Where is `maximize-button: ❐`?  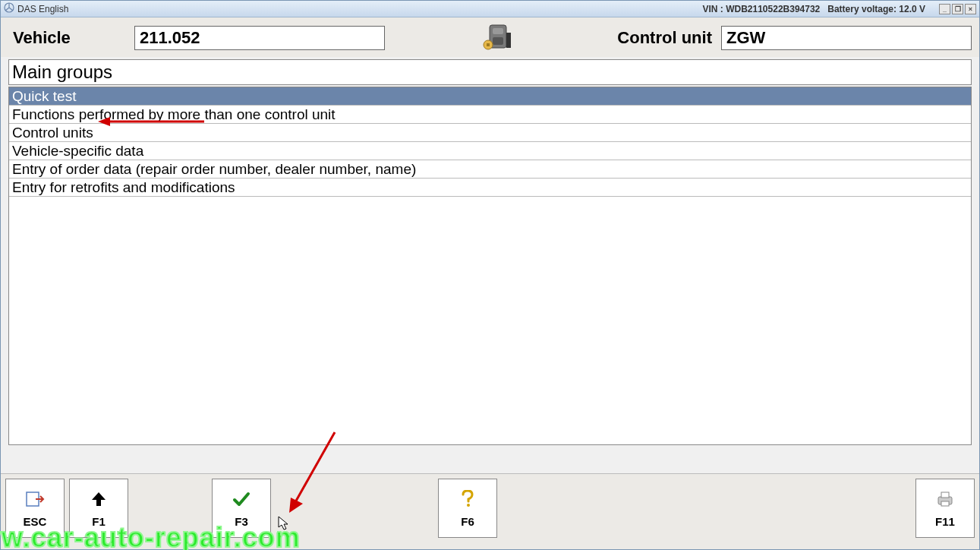 maximize-button: ❐ is located at coordinates (958, 9).